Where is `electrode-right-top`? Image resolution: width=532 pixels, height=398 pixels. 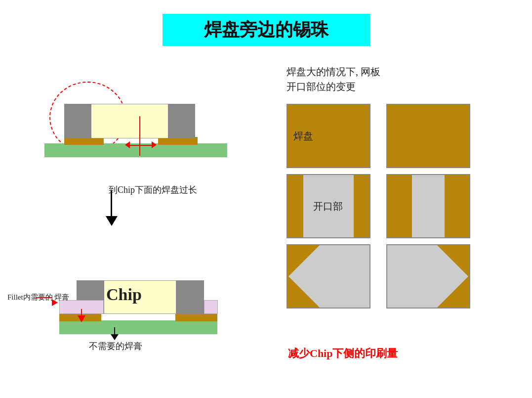 electrode-right-top is located at coordinates (182, 121).